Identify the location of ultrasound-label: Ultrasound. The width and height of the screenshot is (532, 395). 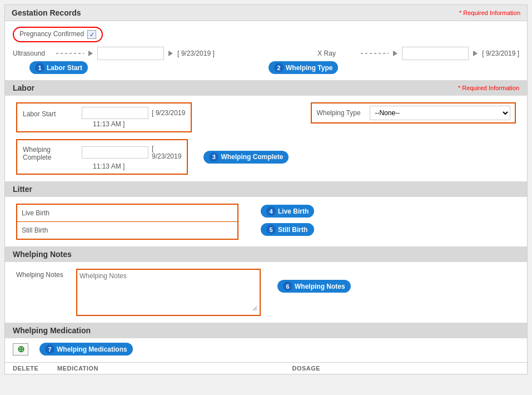
(32, 53).